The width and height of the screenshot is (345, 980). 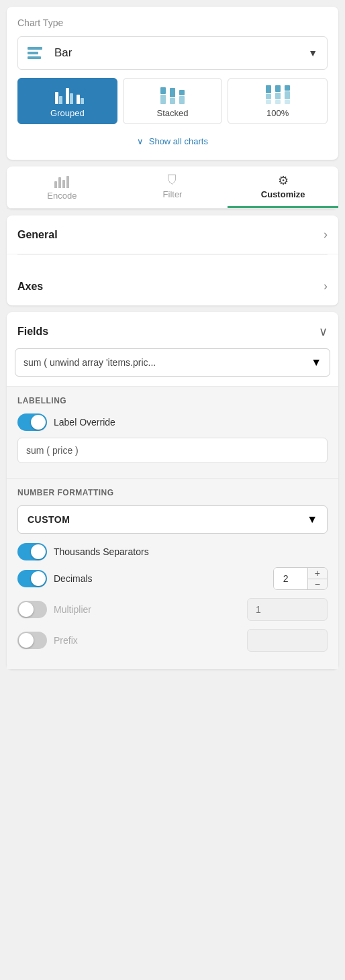 What do you see at coordinates (324, 332) in the screenshot?
I see `fields-expand-icon: ∨` at bounding box center [324, 332].